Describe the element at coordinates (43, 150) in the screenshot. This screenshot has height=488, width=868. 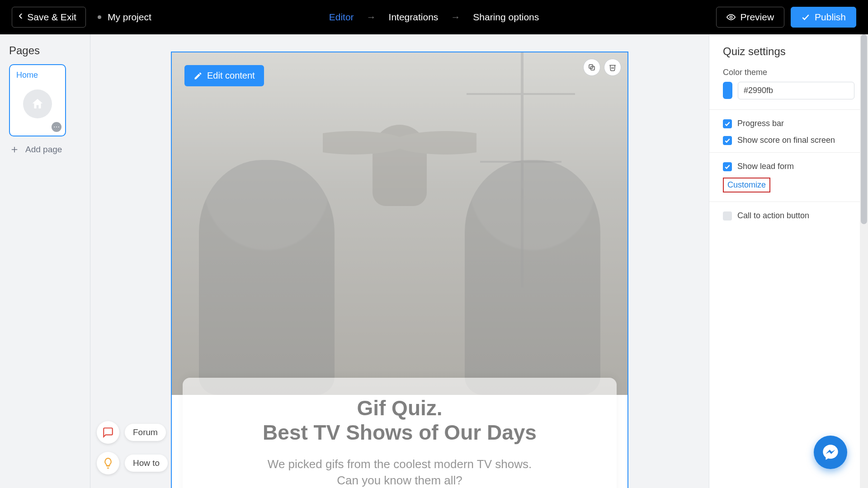
I see `add-page-label: Add page` at that location.